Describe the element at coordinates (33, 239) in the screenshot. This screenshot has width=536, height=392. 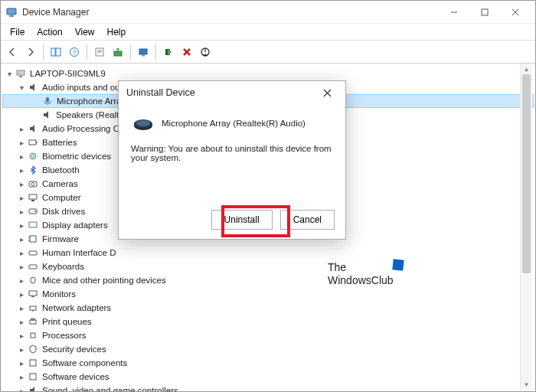
I see `firmware-icon` at that location.